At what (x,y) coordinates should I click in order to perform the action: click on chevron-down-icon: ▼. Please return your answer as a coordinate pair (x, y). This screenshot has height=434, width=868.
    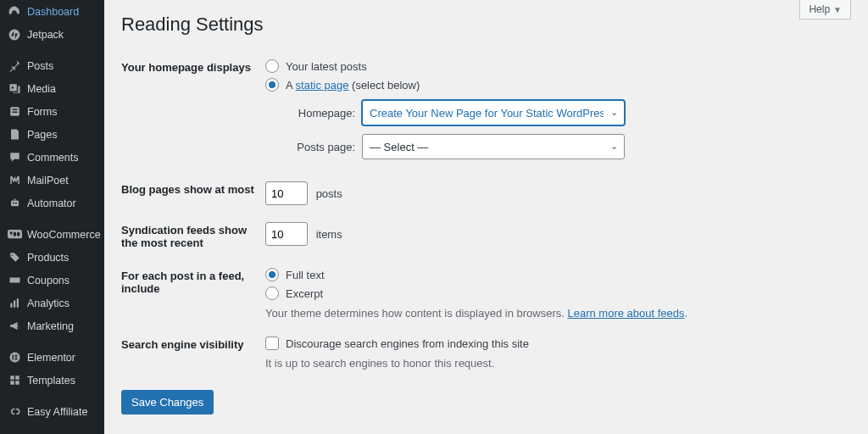
    Looking at the image, I should click on (837, 10).